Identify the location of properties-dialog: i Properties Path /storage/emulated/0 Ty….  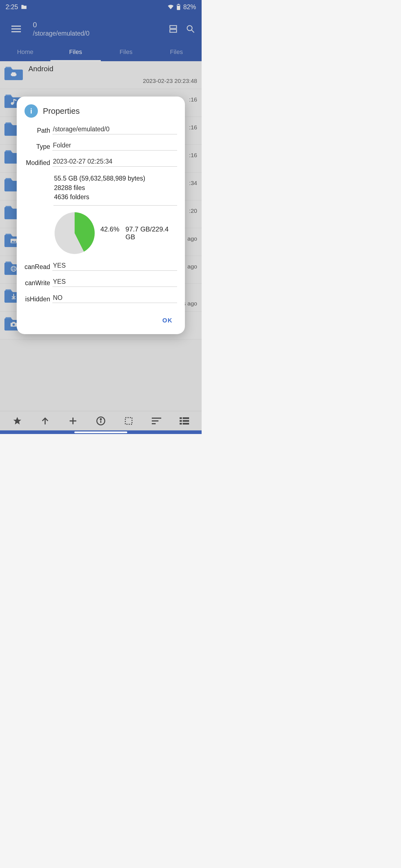
(101, 215).